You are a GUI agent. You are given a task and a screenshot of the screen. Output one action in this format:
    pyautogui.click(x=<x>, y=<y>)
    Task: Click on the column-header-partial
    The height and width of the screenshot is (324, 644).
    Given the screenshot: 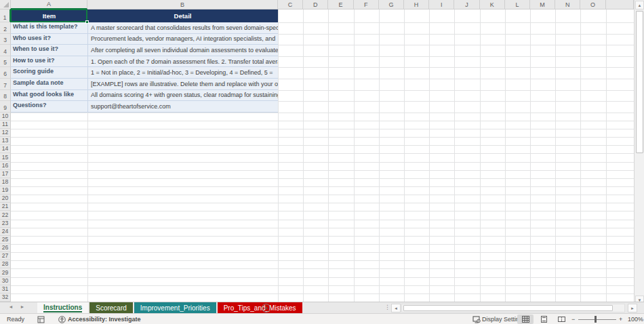 What is the action you would take?
    pyautogui.click(x=620, y=5)
    